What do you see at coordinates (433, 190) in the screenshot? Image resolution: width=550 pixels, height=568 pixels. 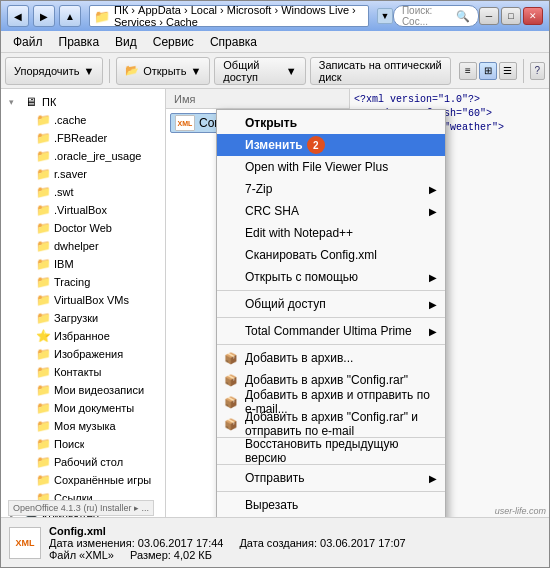 I see `ctx-7zip-arrow-icon: ▶` at bounding box center [433, 190].